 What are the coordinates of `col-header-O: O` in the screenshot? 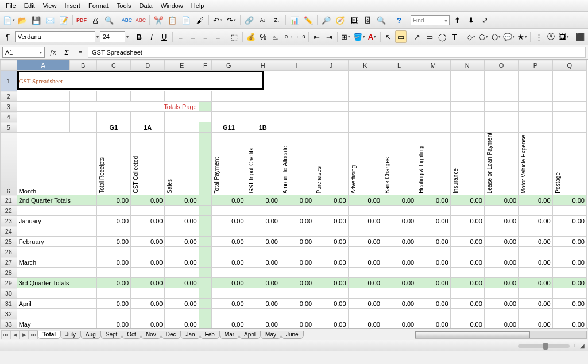 It's located at (501, 65).